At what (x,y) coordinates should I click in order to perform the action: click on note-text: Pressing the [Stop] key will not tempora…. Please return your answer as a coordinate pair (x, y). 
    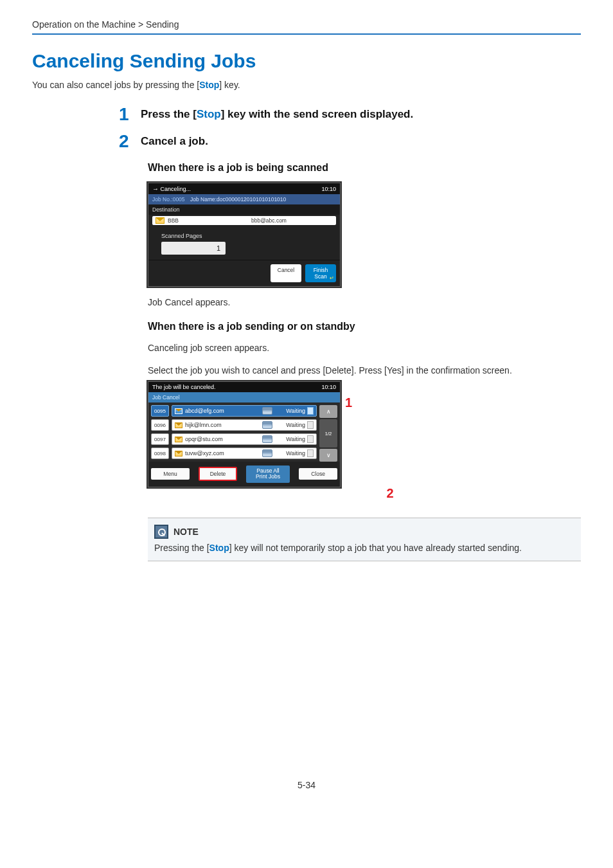
    Looking at the image, I should click on (364, 548).